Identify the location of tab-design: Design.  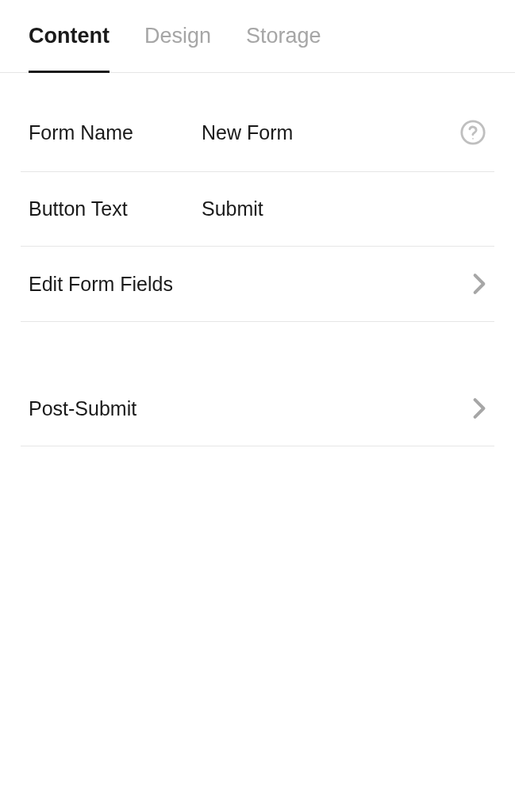
(178, 48).